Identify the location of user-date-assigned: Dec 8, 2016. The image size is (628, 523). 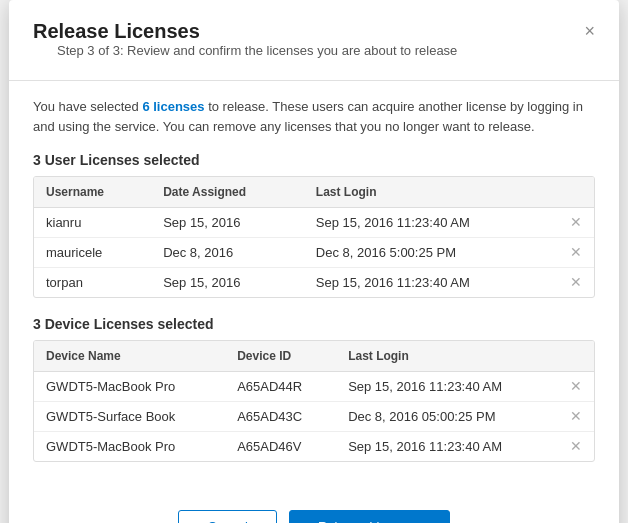
(228, 253).